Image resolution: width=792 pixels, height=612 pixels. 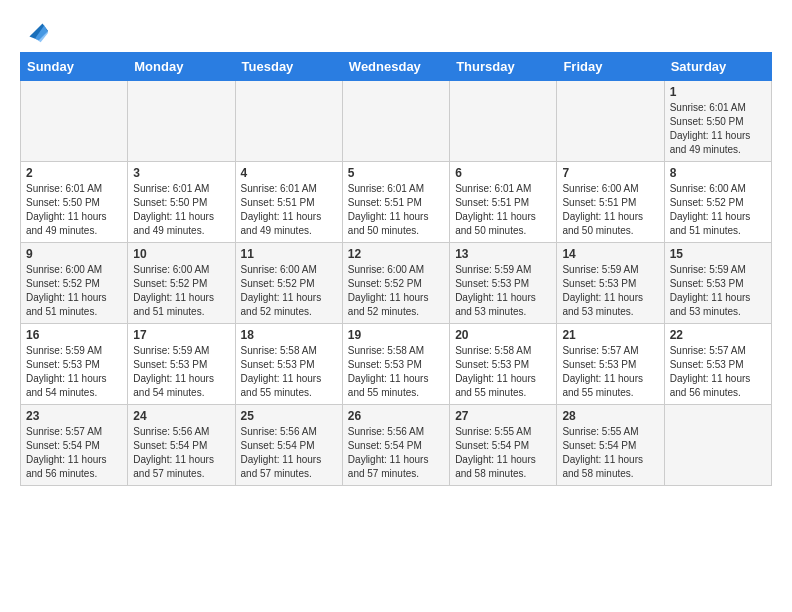 What do you see at coordinates (396, 30) in the screenshot?
I see `header` at bounding box center [396, 30].